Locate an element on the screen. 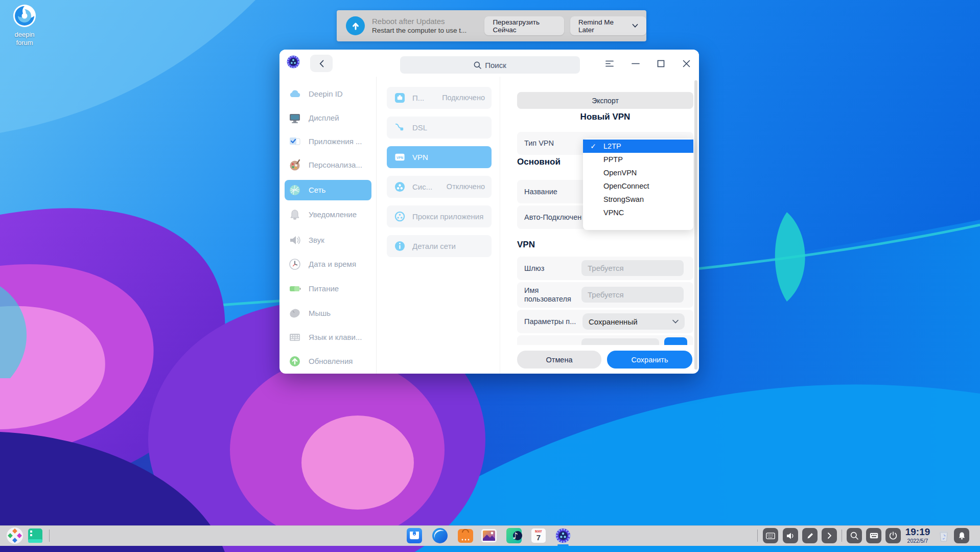 The width and height of the screenshot is (980, 552). sidebar-item-datetime: Дата и время is located at coordinates (328, 264).